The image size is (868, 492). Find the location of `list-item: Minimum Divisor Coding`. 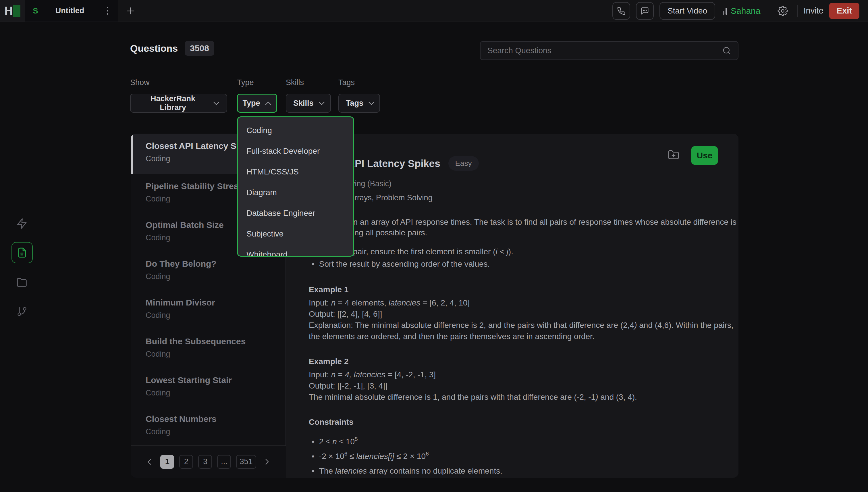

list-item: Minimum Divisor Coding is located at coordinates (208, 310).